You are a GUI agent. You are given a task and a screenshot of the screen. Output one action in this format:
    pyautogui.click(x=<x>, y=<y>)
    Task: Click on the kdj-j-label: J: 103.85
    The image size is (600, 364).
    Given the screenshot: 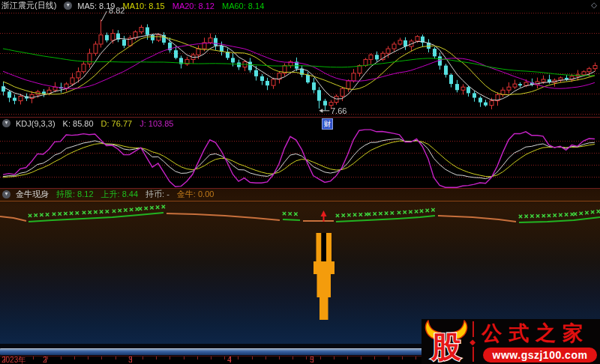 What is the action you would take?
    pyautogui.click(x=156, y=124)
    